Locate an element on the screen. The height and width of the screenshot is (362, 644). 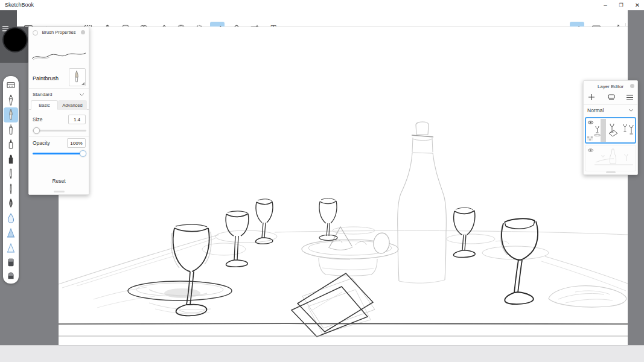
tool-smear-blend is located at coordinates (11, 233).